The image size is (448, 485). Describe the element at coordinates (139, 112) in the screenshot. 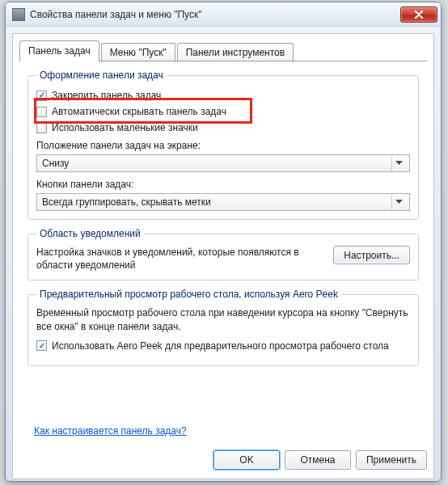

I see `checkbox-autohide-label: Автоматически скрывать панель задач` at that location.